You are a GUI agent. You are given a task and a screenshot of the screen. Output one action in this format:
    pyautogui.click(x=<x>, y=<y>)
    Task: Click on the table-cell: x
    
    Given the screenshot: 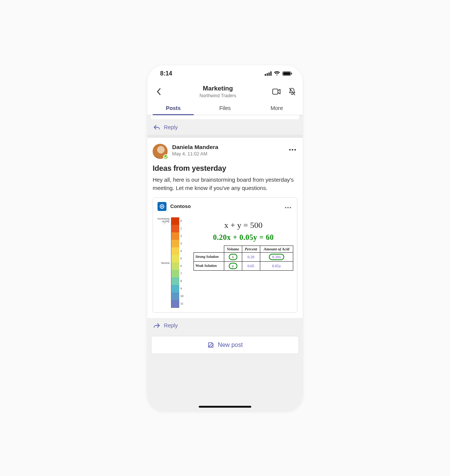 What is the action you would take?
    pyautogui.click(x=233, y=257)
    